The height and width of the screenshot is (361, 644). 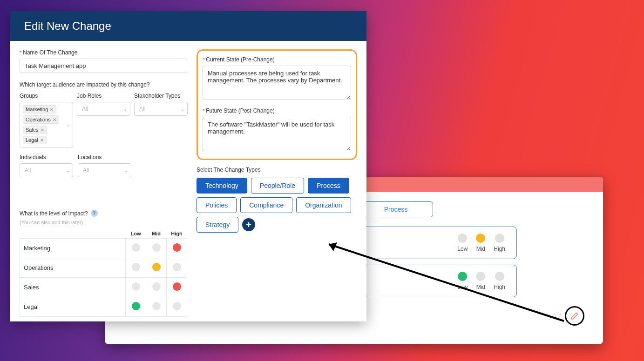 I want to click on tag-operations: Operations✕, so click(x=41, y=120).